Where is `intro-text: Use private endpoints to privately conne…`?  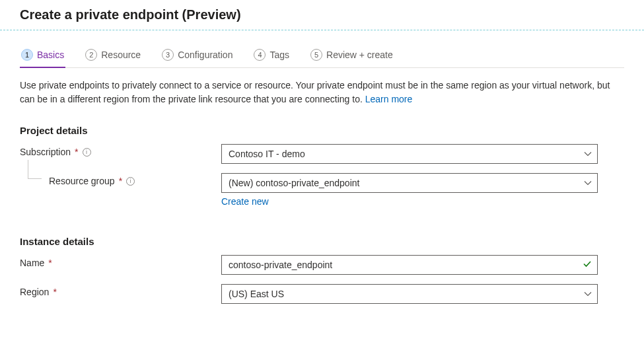
intro-text: Use private endpoints to privately conne… is located at coordinates (322, 92).